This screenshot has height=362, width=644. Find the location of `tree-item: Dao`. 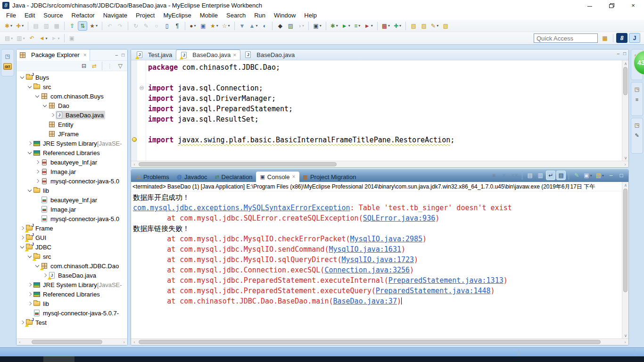

tree-item: Dao is located at coordinates (72, 106).